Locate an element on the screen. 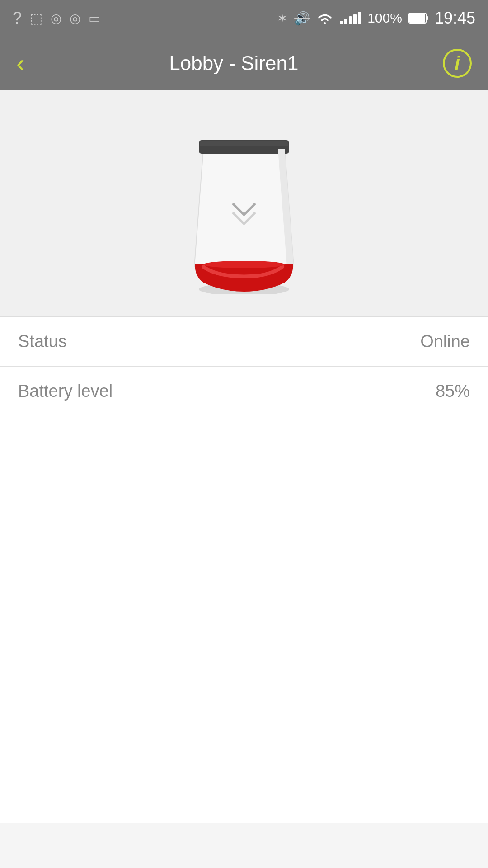 The width and height of the screenshot is (488, 868). location2-icon: ◎ is located at coordinates (75, 18).